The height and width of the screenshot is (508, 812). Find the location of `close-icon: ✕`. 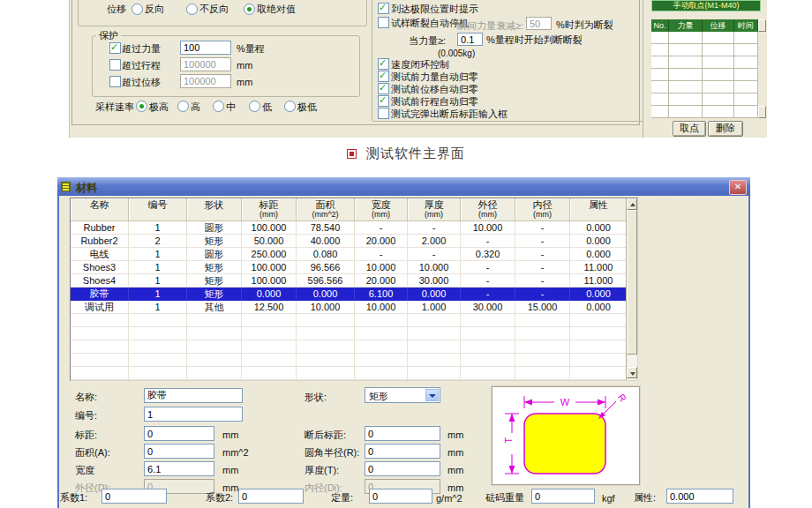

close-icon: ✕ is located at coordinates (738, 187).